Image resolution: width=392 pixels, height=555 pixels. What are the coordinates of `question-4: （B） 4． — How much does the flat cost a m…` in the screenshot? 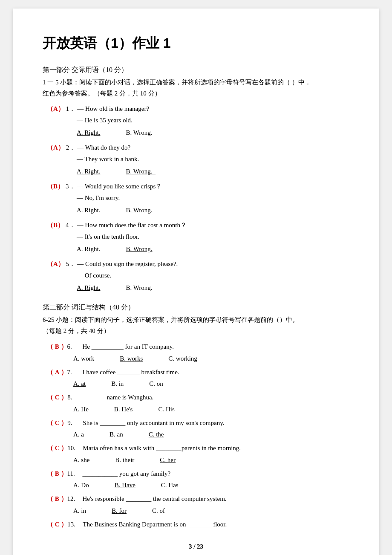 It's located at (196, 237).